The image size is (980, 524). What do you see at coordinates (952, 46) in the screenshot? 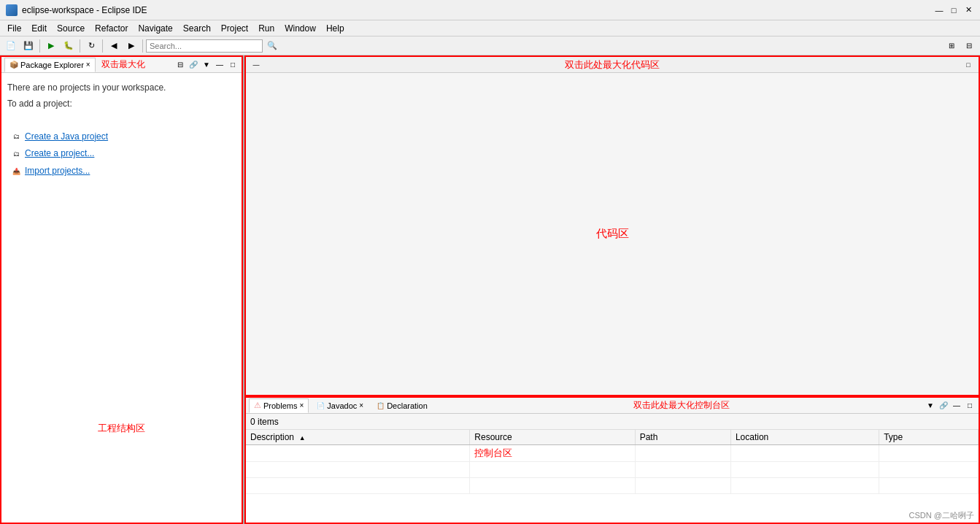
I see `toolbar-perspective-btn: ⊞` at bounding box center [952, 46].